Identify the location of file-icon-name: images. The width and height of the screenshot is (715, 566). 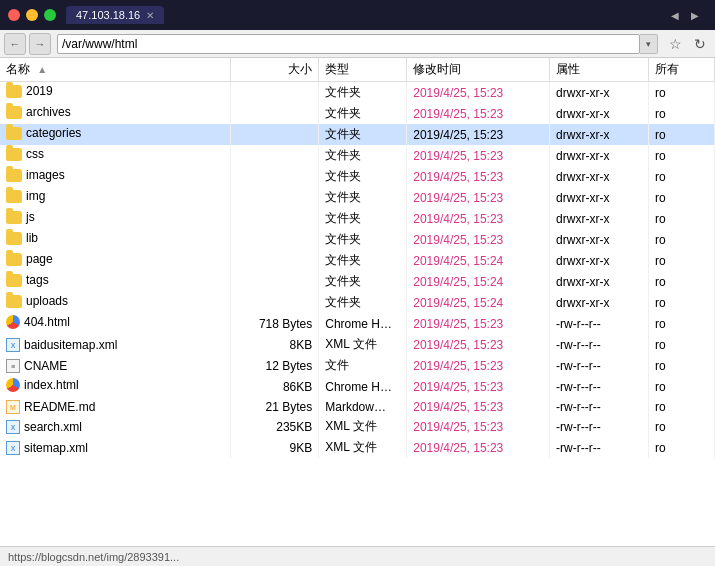
(36, 175).